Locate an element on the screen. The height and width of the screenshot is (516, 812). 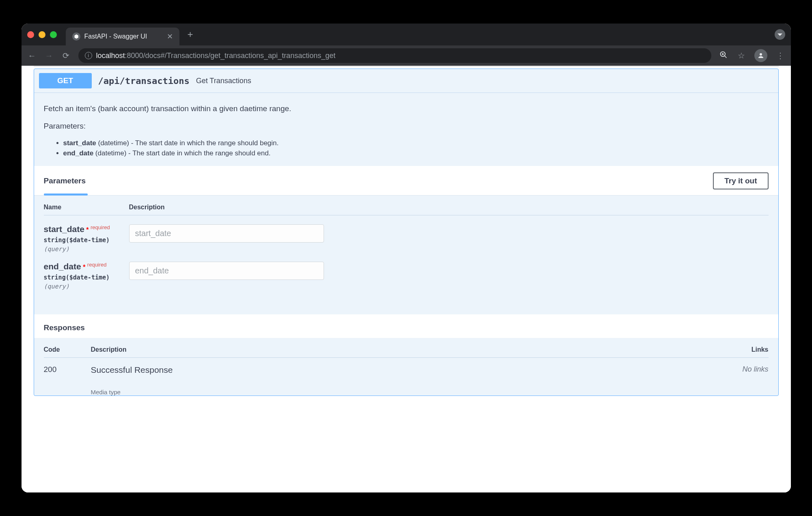
toolbar-right: ☆ ⋮ is located at coordinates (752, 56).